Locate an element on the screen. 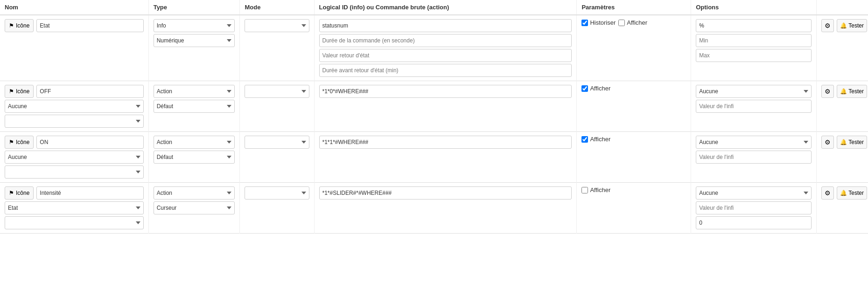  nom-sub1-select: EtatAucune is located at coordinates (74, 208).